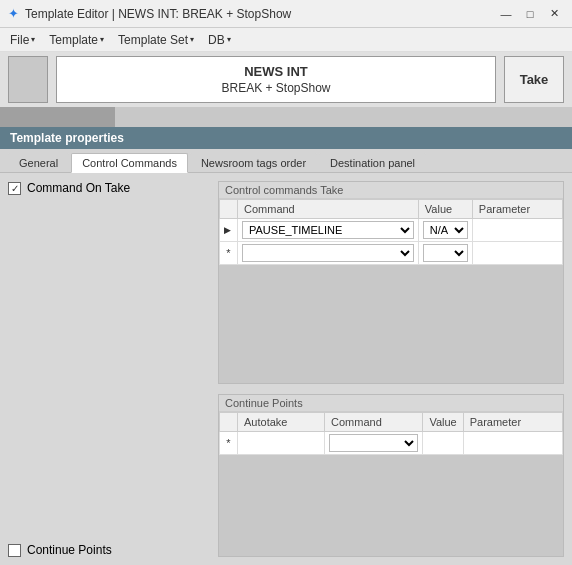 This screenshot has width=572, height=565. What do you see at coordinates (282, 422) in the screenshot?
I see `cp-col-autotake: Autotake` at bounding box center [282, 422].